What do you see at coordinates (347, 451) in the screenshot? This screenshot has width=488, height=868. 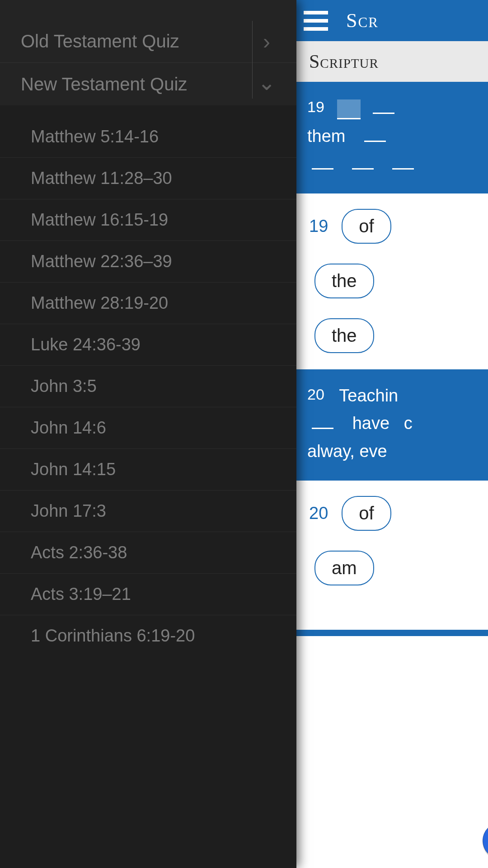 I see `verse-text-fragment: alway, eve` at bounding box center [347, 451].